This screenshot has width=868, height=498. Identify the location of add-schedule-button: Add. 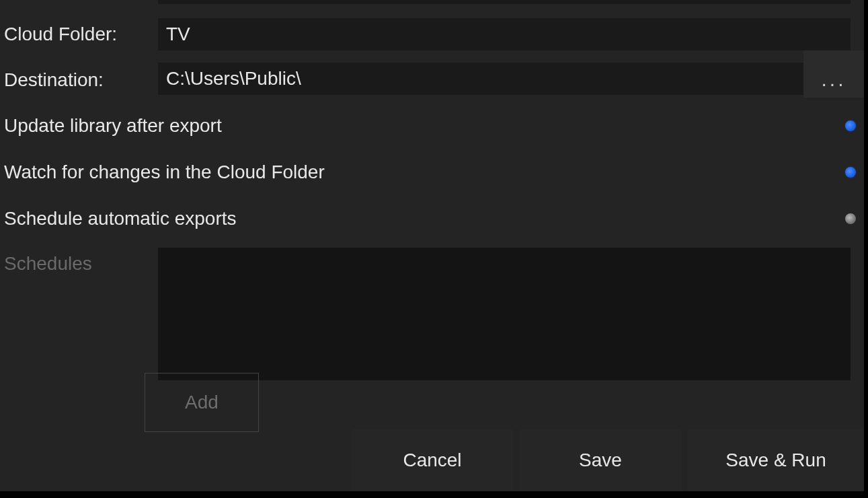
(202, 402).